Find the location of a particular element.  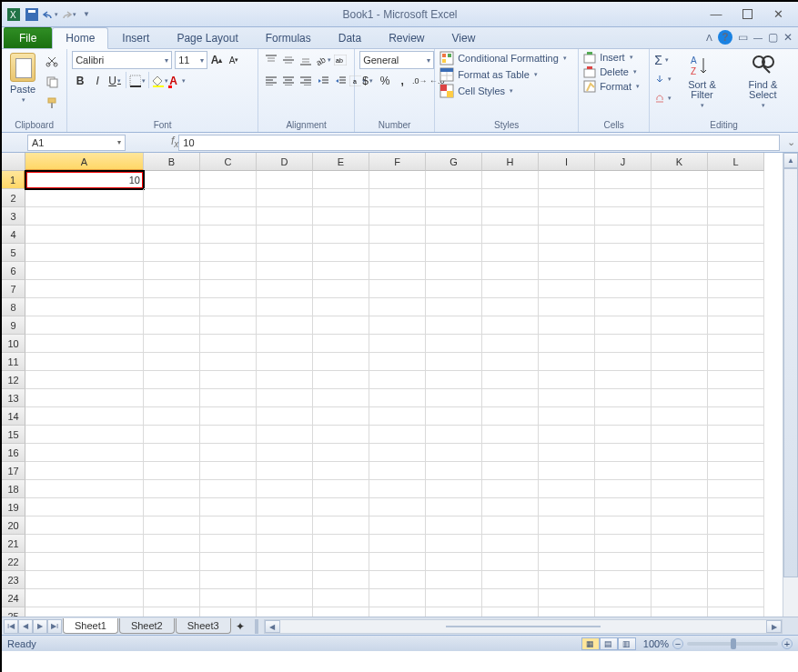

row-header-18: 18 is located at coordinates (14, 489).